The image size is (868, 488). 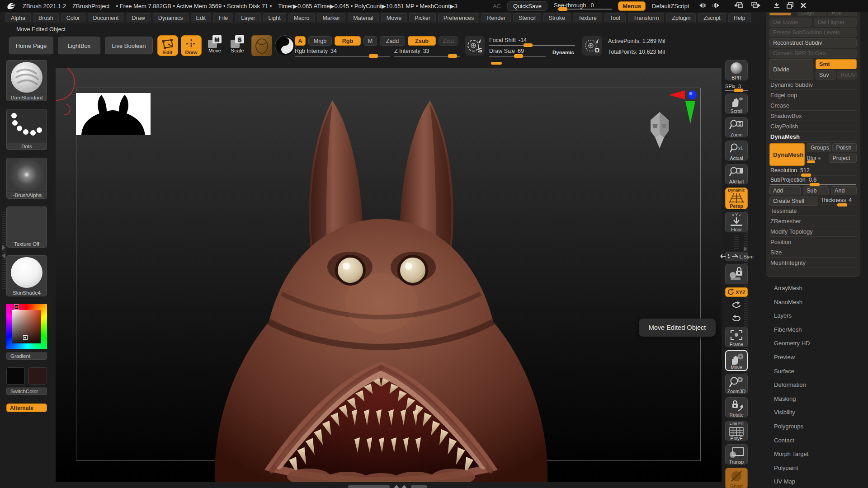 What do you see at coordinates (275, 18) in the screenshot?
I see `menu-light: Light` at bounding box center [275, 18].